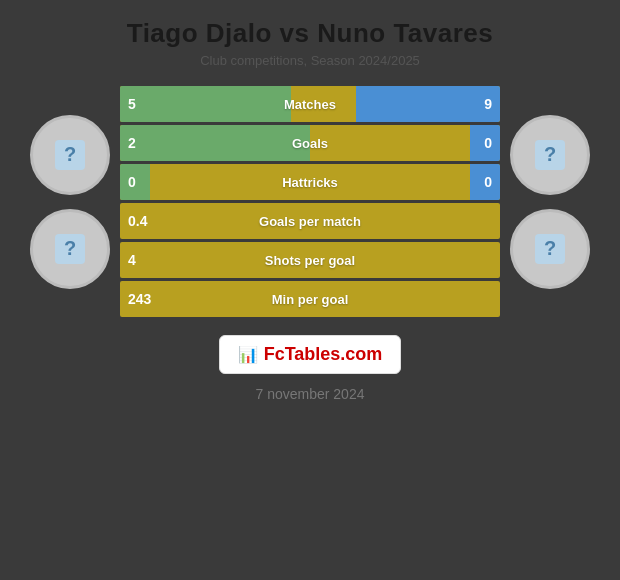 This screenshot has width=620, height=580. What do you see at coordinates (310, 300) in the screenshot?
I see `stat-label-5: Min per goal` at bounding box center [310, 300].